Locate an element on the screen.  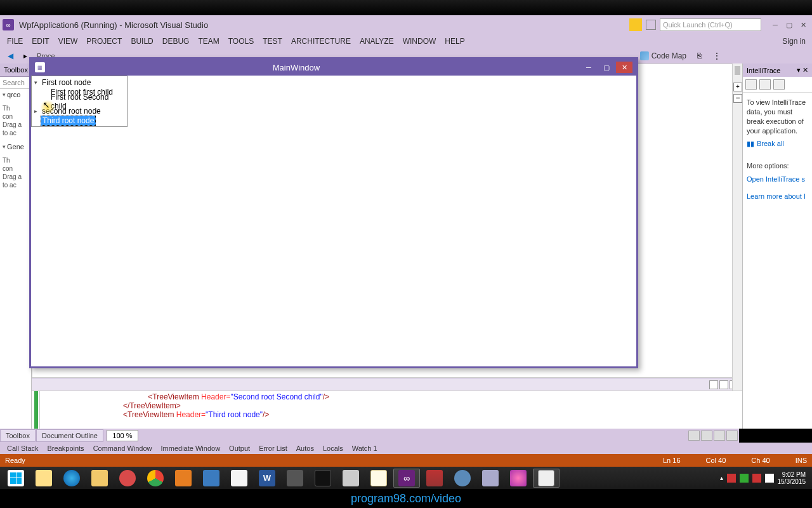
tree-item-root-1: ▾ First root node is located at coordinates (79, 83).